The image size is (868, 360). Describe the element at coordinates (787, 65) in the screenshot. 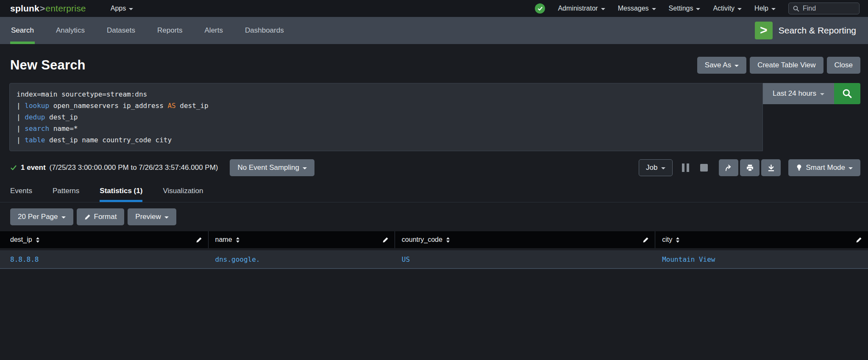

I see `create-table-view-label: Create Table View` at that location.